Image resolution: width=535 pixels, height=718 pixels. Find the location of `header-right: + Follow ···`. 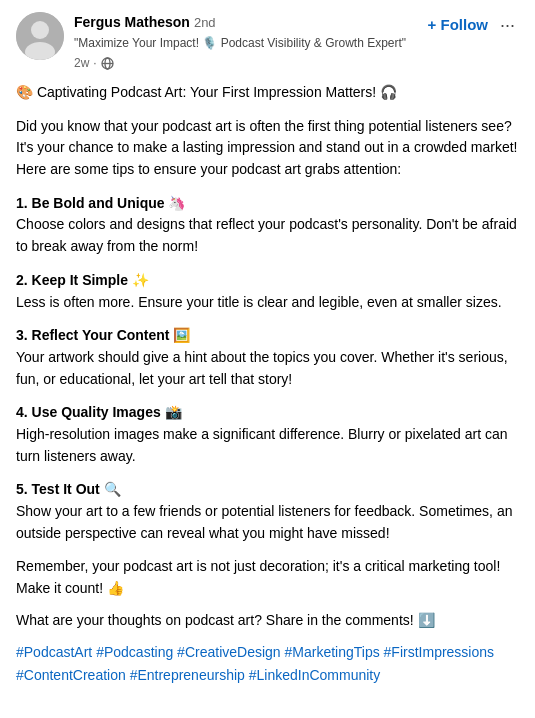

header-right: + Follow ··· is located at coordinates (474, 24).